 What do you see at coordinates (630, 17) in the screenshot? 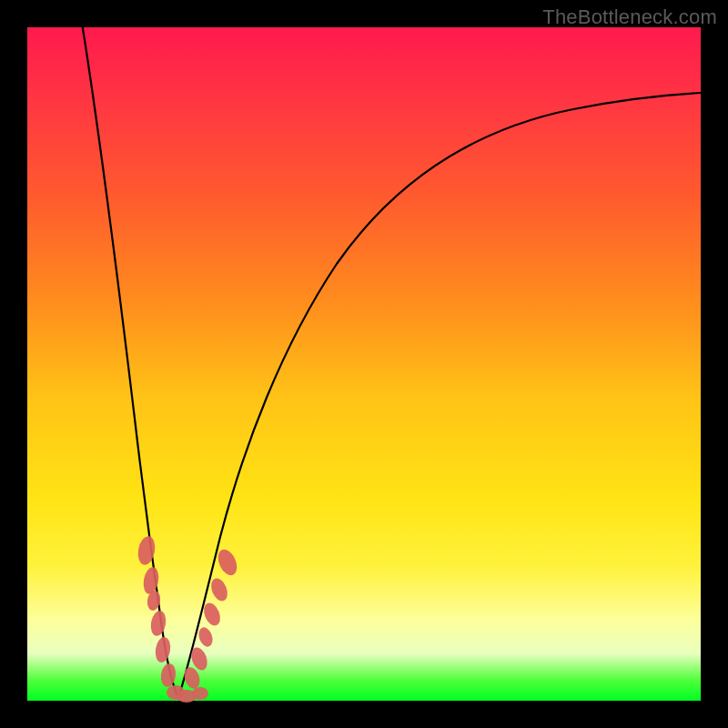
I see `watermark-text: TheBottleneck.com` at bounding box center [630, 17].